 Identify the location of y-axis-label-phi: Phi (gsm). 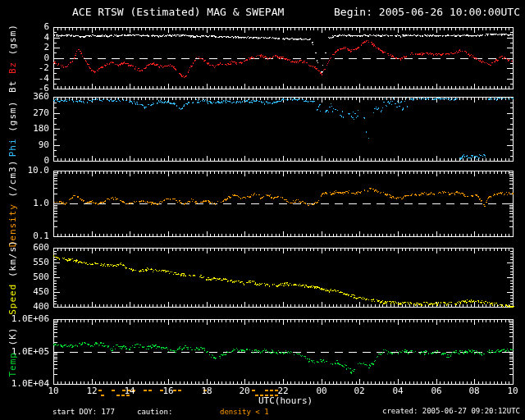
(13, 130).